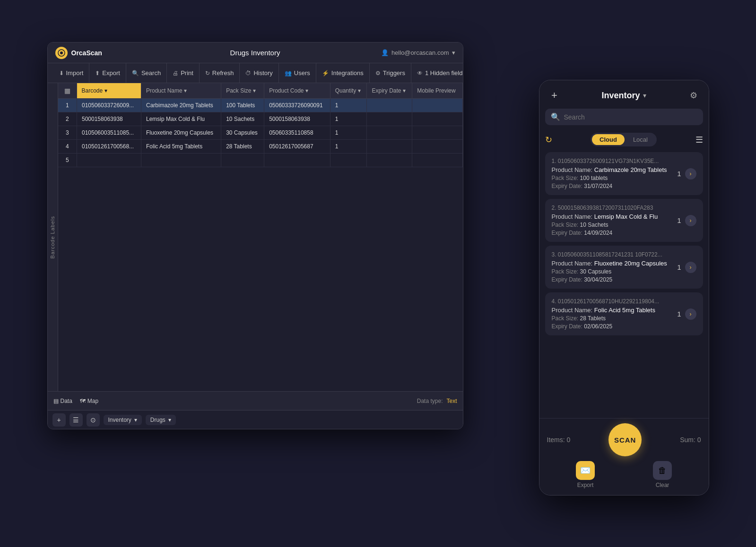 This screenshot has height=547, width=756. I want to click on cell-product-code: 05012617005687, so click(297, 146).